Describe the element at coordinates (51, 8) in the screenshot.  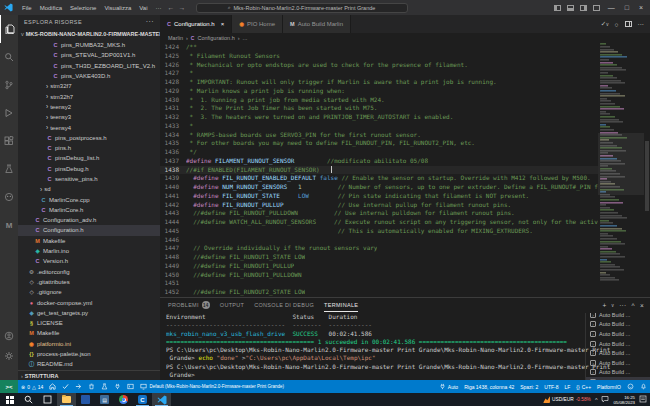
I see `menu-modifica: Modifica` at that location.